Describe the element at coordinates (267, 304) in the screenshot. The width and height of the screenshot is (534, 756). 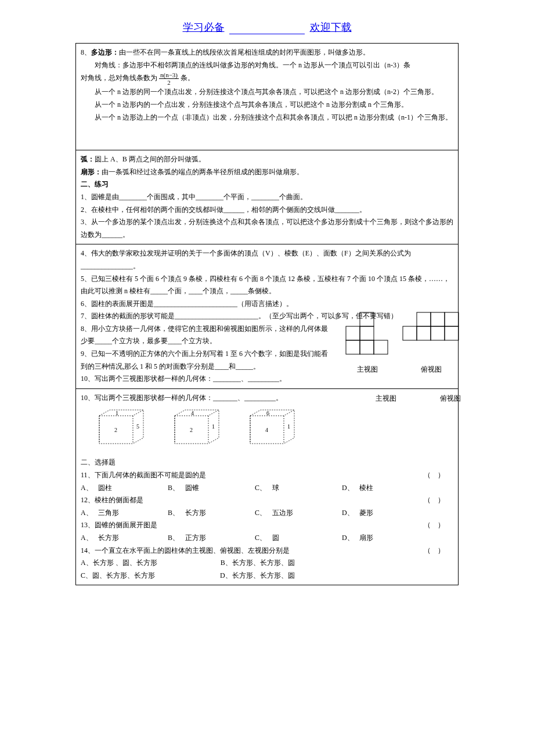
I see `q6: 6、圆柱的表面展开图是________________________（用语言描…` at that location.